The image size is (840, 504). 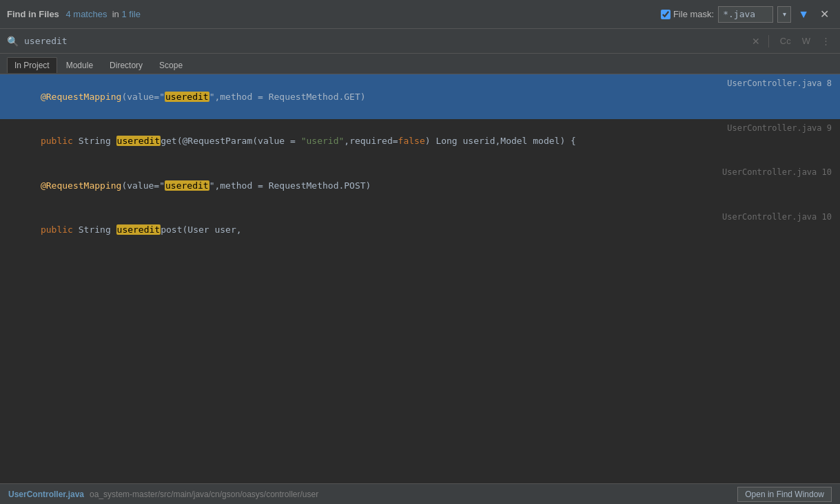 I want to click on tab-directory: Directory, so click(x=126, y=65).